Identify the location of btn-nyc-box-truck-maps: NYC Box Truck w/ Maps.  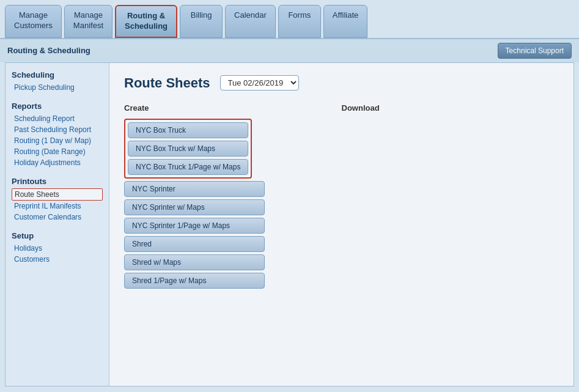
(188, 149).